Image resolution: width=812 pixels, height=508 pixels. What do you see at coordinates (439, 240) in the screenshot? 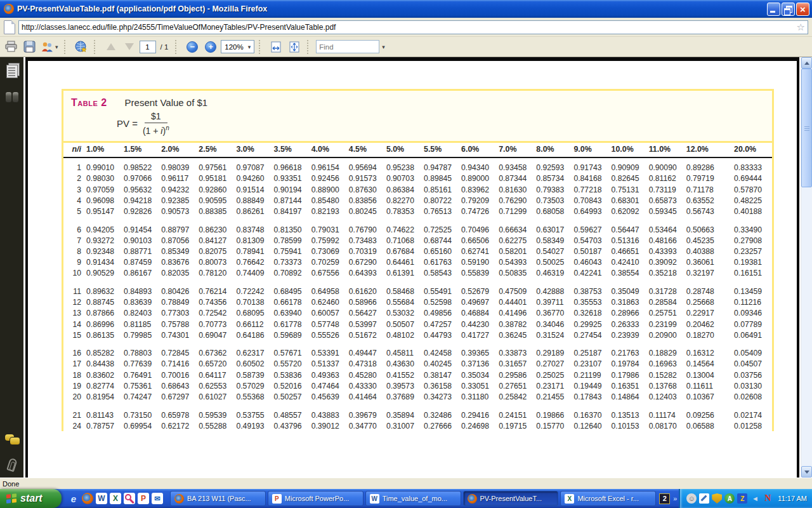
I see `table-cell: 0.68744` at bounding box center [439, 240].